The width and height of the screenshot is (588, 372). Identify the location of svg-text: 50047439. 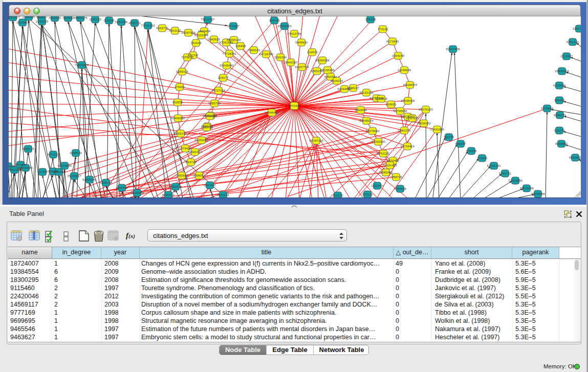
(453, 49).